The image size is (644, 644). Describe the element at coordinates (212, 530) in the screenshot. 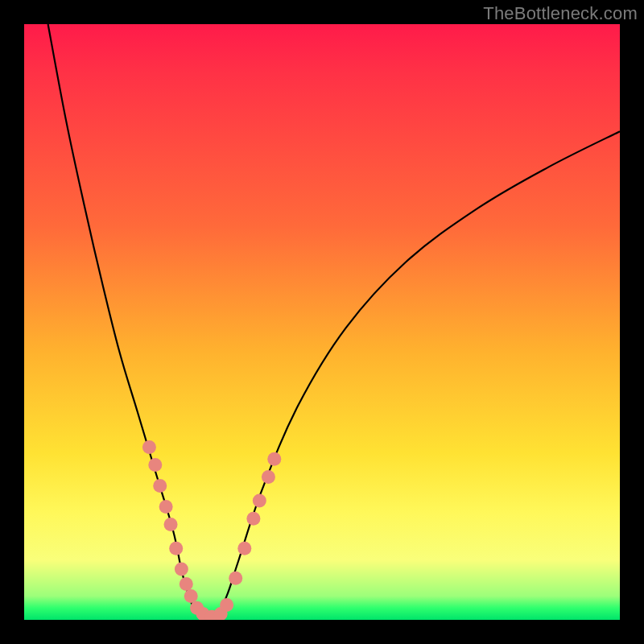

I see `dots-group` at that location.